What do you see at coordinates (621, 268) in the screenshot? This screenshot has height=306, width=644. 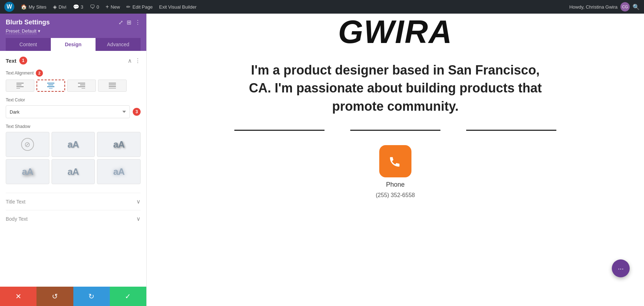 I see `fab-button: ···` at bounding box center [621, 268].